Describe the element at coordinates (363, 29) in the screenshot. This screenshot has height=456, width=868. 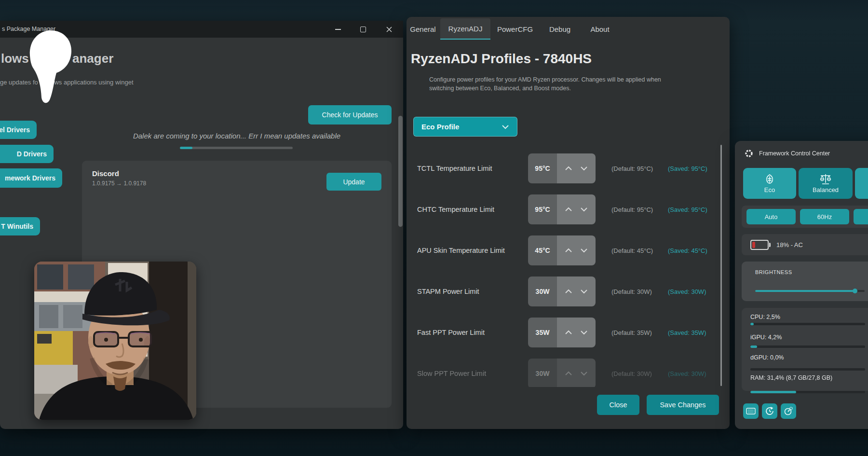
I see `maximize-button` at that location.